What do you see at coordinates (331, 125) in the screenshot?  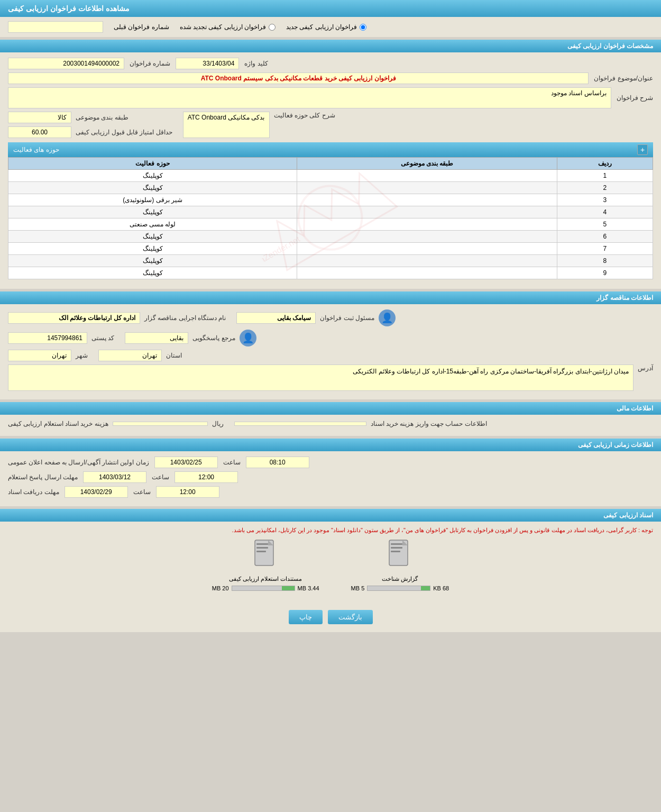 I see `row-commodity-activity: شرح کلی حوزه فعالیت بدکی مکانیکی ATC Onb…` at bounding box center [331, 125].